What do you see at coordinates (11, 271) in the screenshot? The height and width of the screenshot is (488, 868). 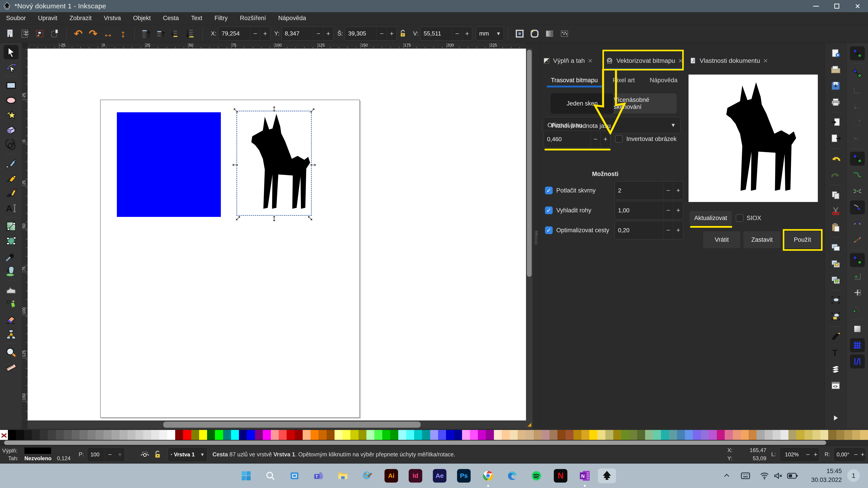 I see `paint-bucket-tool` at bounding box center [11, 271].